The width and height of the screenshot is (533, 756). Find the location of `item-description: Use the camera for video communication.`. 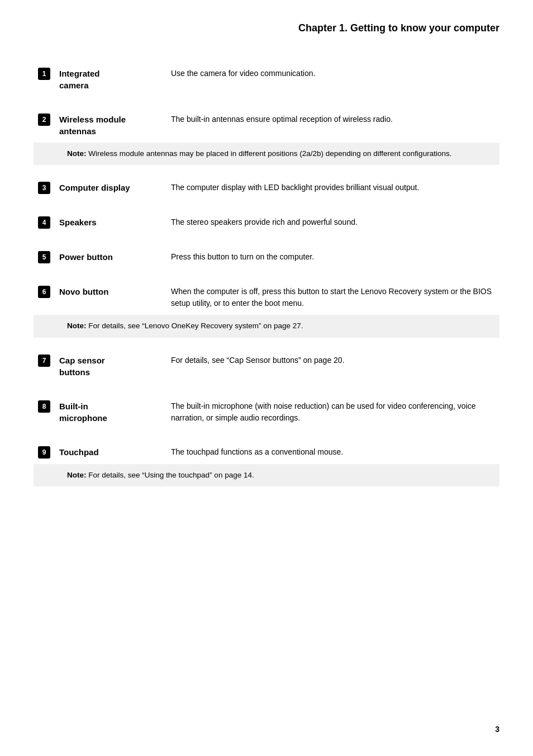

item-description: Use the camera for video communication. is located at coordinates (333, 79).